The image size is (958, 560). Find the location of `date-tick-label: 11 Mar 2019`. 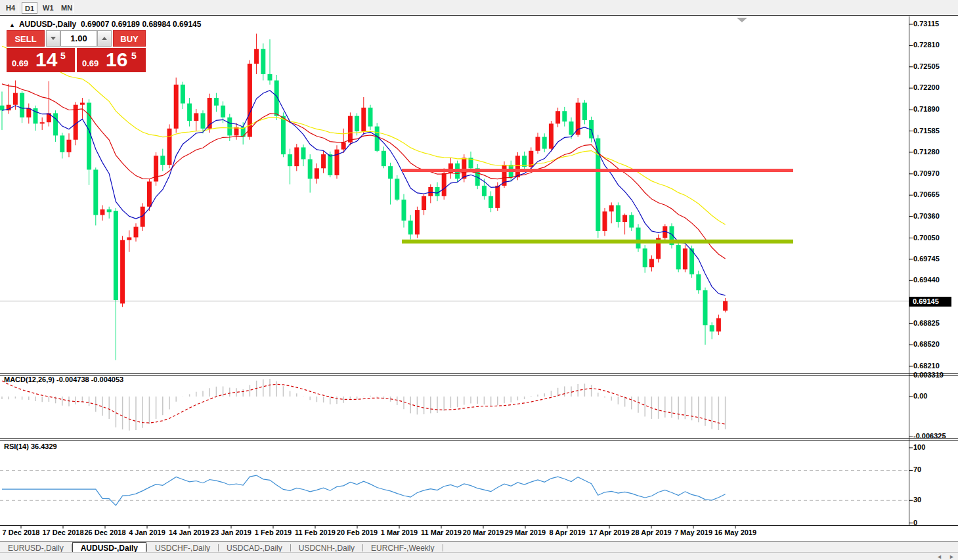

date-tick-label: 11 Mar 2019 is located at coordinates (441, 532).